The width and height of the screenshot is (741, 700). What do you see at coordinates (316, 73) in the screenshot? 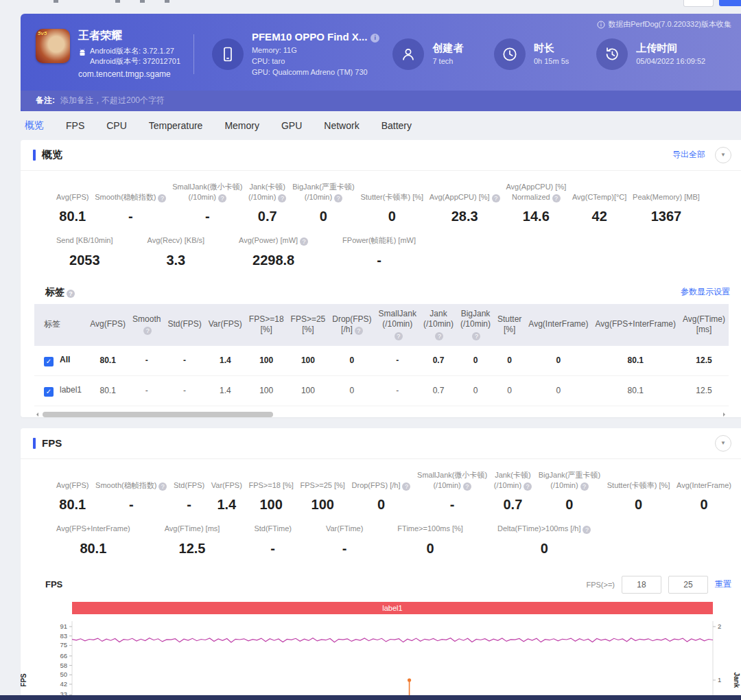
I see `device-gpu: GPU: Qualcomm Adreno (TM) 730` at bounding box center [316, 73].